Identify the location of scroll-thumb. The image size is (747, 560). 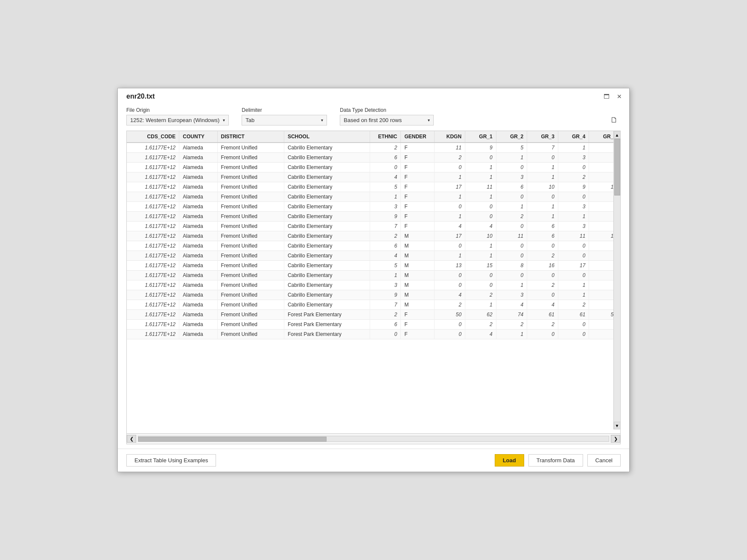
(232, 439).